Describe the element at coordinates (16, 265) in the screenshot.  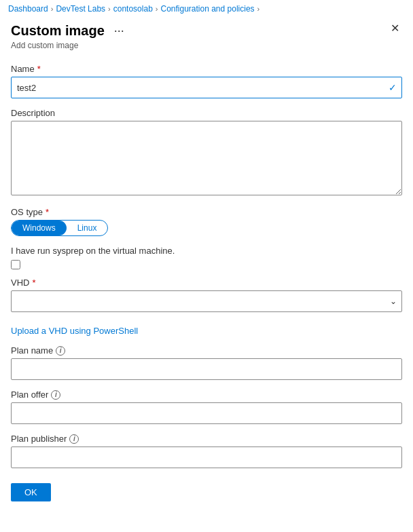
I see `sysprep-checkbox` at that location.